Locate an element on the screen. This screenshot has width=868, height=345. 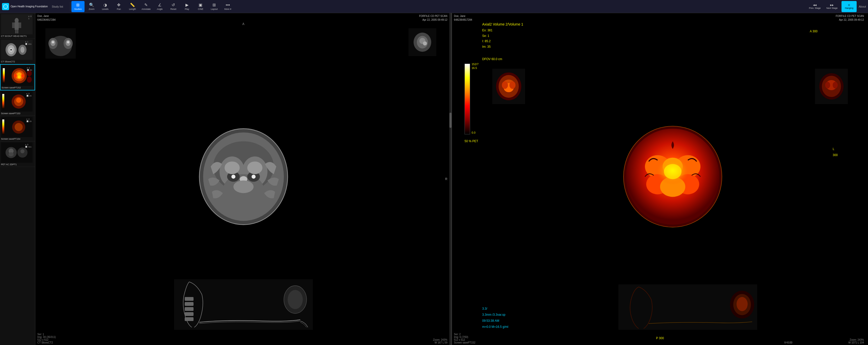
series-item-5: s: 4🔲 20 Screen savePT154 is located at coordinates (18, 129).